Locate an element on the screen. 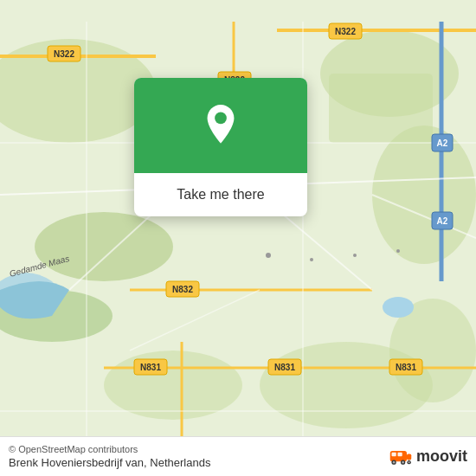 This screenshot has height=476, width=476. moovit-text: moovit is located at coordinates (441, 457).